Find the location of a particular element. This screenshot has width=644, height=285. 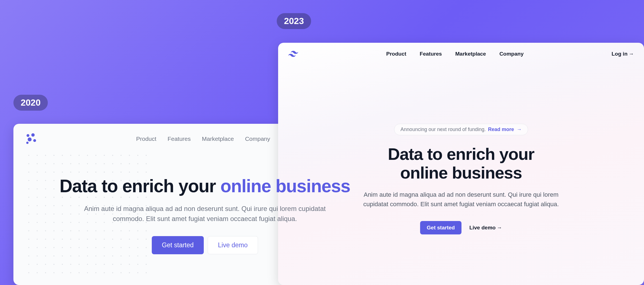

nav-items-2020: Product Features Marketplace Company is located at coordinates (203, 139).